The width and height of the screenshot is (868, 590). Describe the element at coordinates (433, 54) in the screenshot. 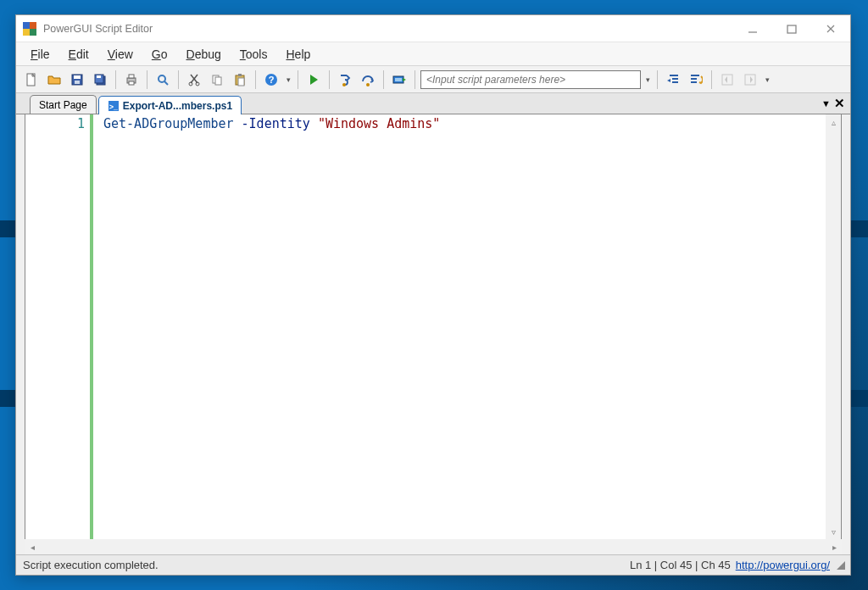

I see `menubar: File Edit View Go Debug Tools Help` at that location.